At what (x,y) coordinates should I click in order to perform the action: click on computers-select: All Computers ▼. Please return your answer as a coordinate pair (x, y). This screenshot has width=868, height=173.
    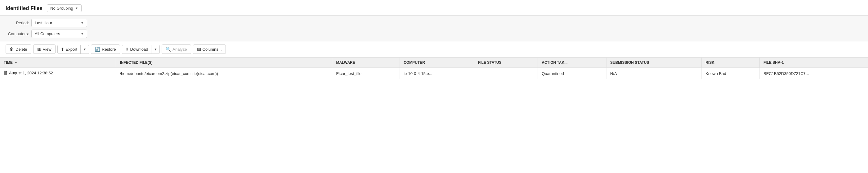
    Looking at the image, I should click on (59, 34).